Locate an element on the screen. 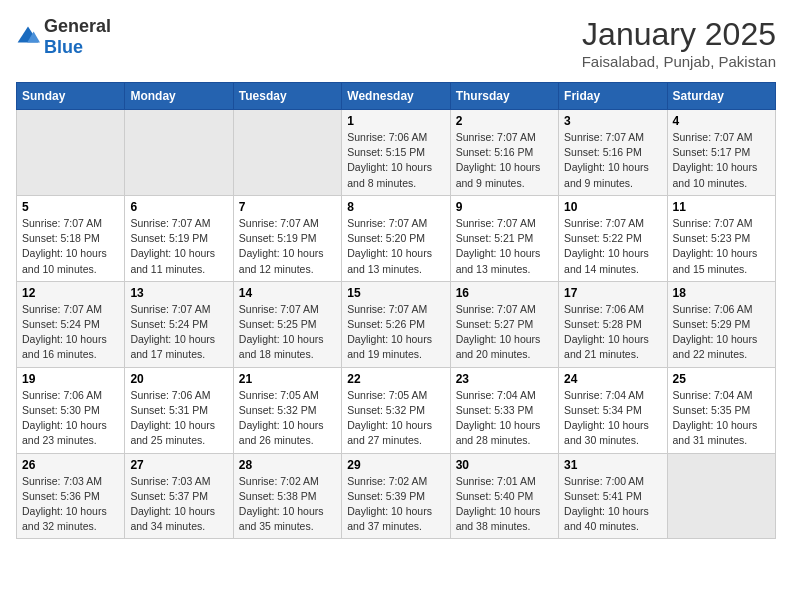 The height and width of the screenshot is (612, 792). calendar-cell: 14Sunrise: 7:07 AM Sunset: 5:25 PM Dayli… is located at coordinates (287, 324).